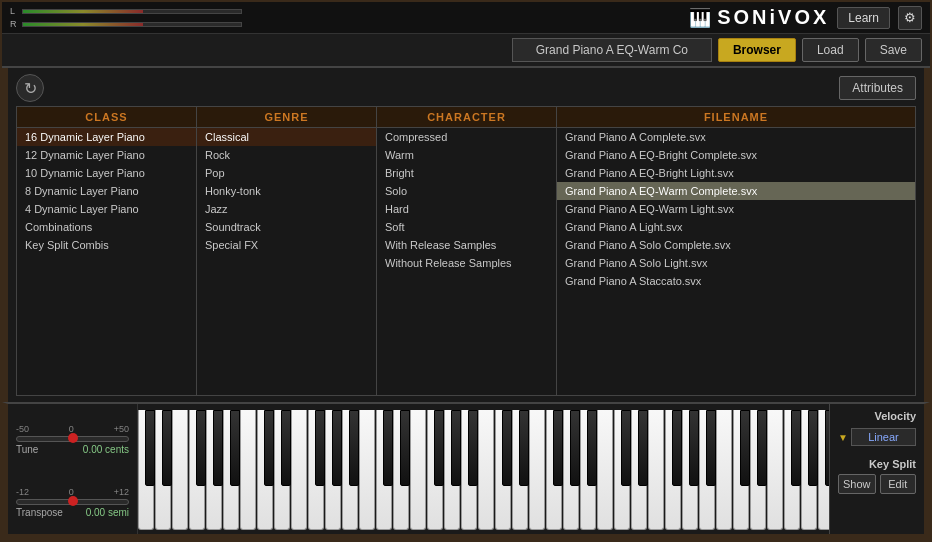  Describe the element at coordinates (30, 88) in the screenshot. I see `refresh-button: ↻` at that location.